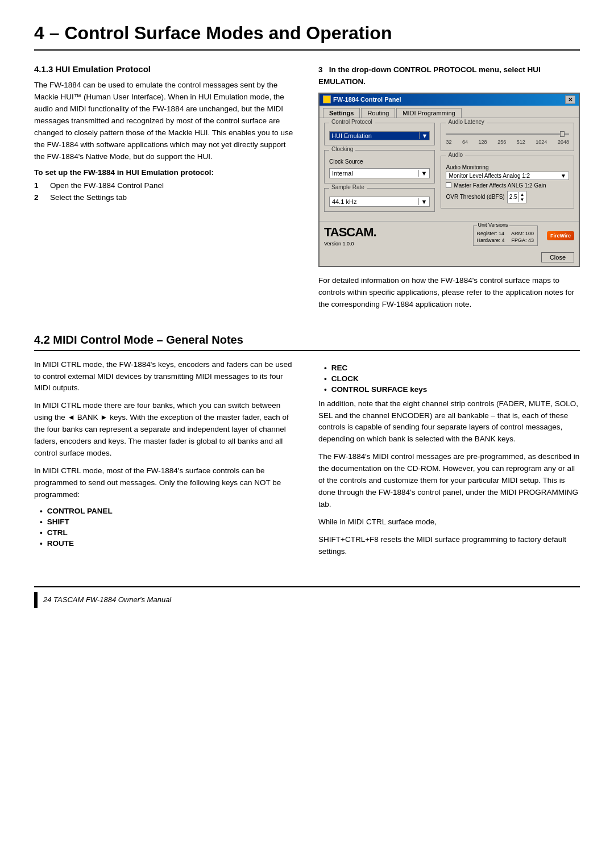 The image size is (614, 868). Describe the element at coordinates (507, 134) in the screenshot. I see `cp-latency-slider` at that location.